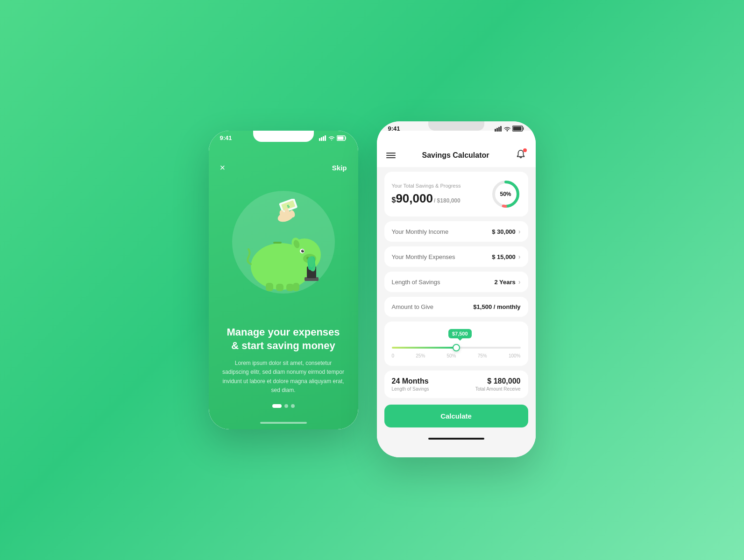  Describe the element at coordinates (498, 385) in the screenshot. I see `summary-right: $ 180,000 Total Amount Receive` at that location.